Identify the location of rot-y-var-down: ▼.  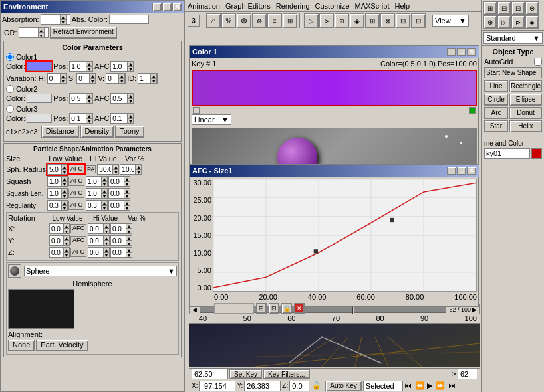
(129, 243).